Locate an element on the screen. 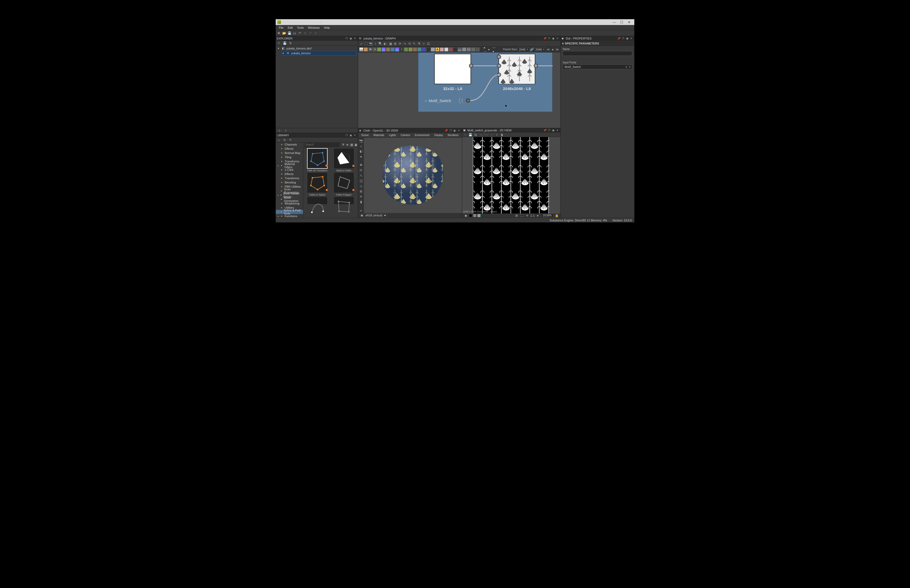 The height and width of the screenshot is (588, 910). atomic-bitmap-icon is located at coordinates (366, 50).